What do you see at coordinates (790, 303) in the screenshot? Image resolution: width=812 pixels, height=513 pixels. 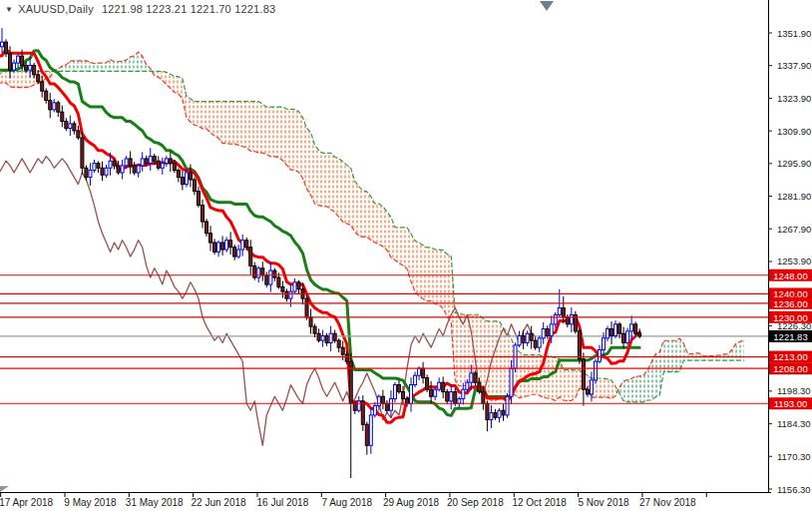 I see `level-price-label-text: 1236.00` at bounding box center [790, 303].